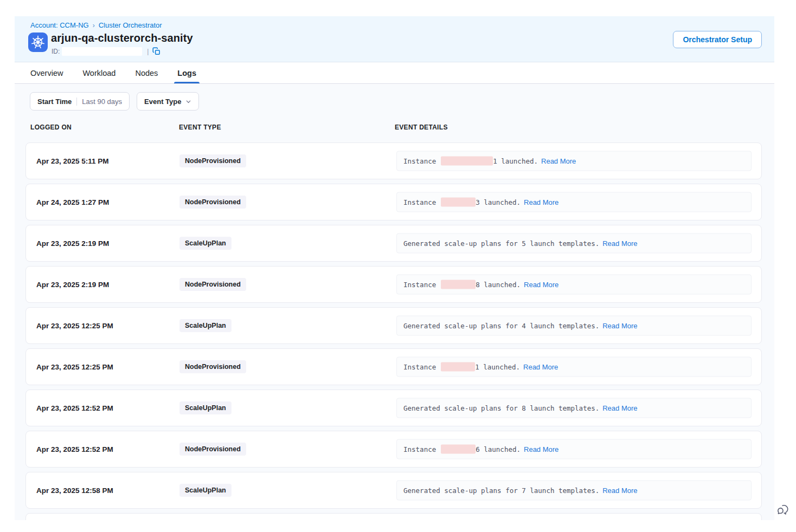  Describe the element at coordinates (574, 244) in the screenshot. I see `event-details-box: Generated scale-up plans for 5 launch te…` at that location.